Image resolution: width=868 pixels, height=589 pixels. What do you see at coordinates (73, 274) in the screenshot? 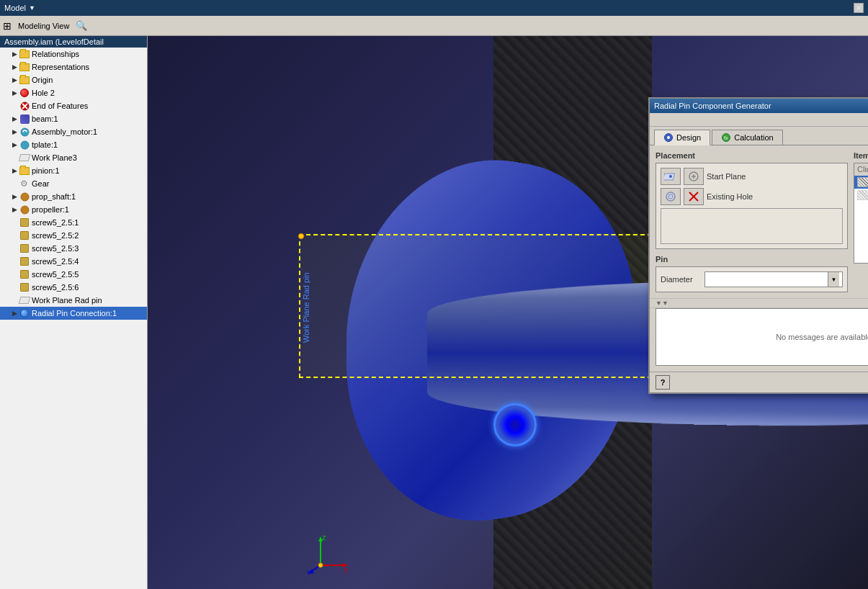
I see `sidebar-item-screw5: screw5_2.5:5` at bounding box center [73, 274].